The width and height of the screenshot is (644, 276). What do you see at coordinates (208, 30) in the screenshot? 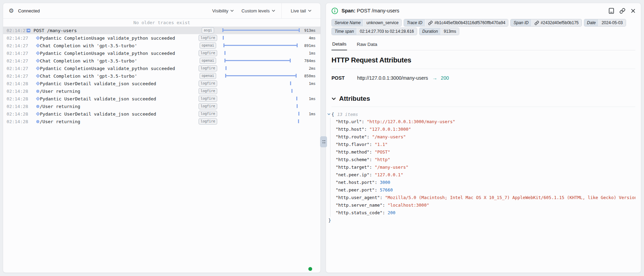
I see `scope-tag: asgi` at bounding box center [208, 30].